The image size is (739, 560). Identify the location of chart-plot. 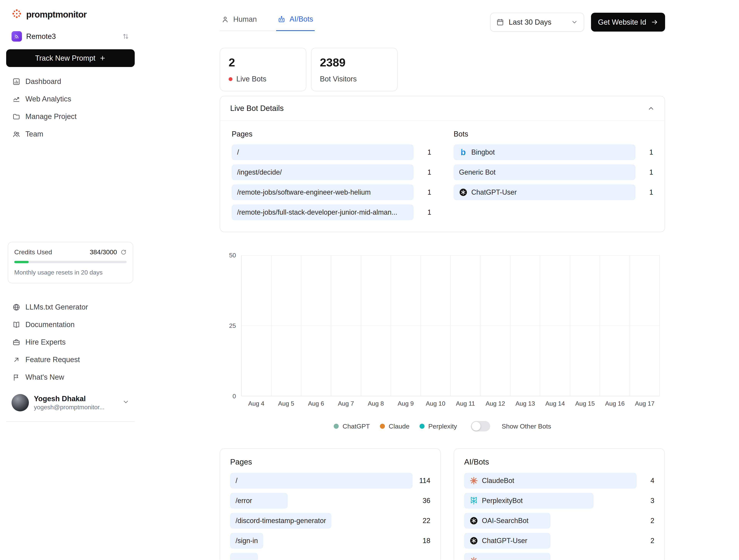
(450, 326).